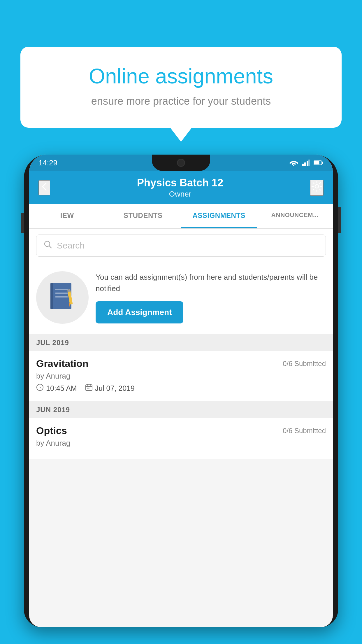 The width and height of the screenshot is (362, 644). What do you see at coordinates (89, 388) in the screenshot?
I see `calendar-icon` at bounding box center [89, 388].